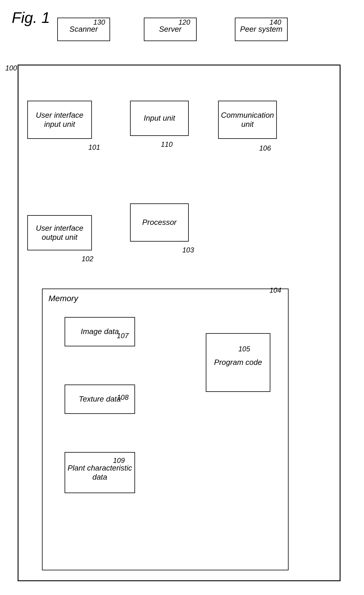  Describe the element at coordinates (160, 118) in the screenshot. I see `input-unit-label: Input unit` at that location.